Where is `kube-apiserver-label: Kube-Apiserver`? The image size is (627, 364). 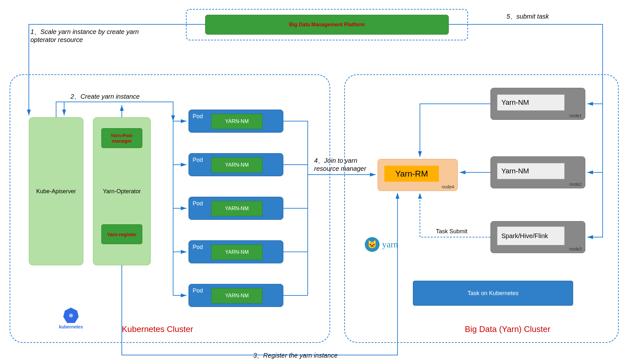 kube-apiserver-label: Kube-Apiserver is located at coordinates (56, 192).